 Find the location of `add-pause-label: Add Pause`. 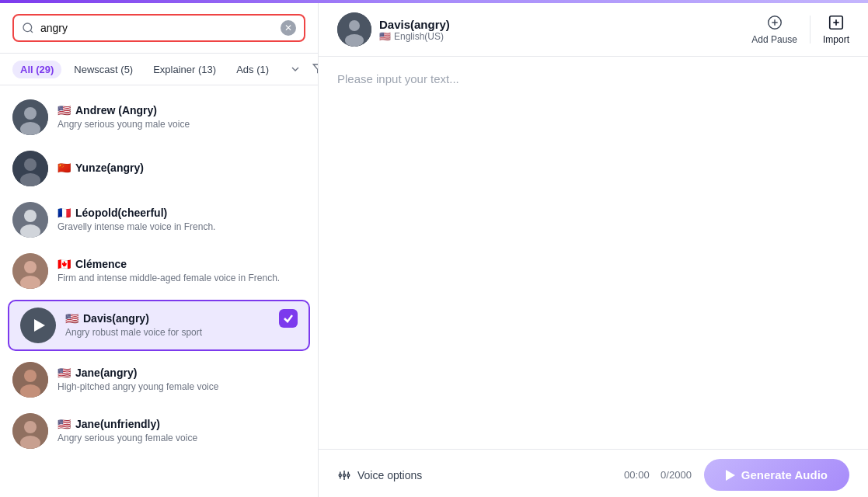

add-pause-label: Add Pause is located at coordinates (774, 40).